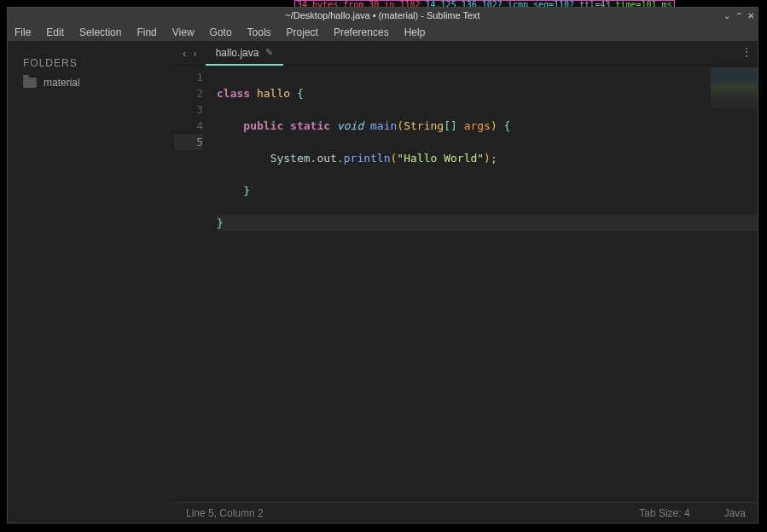  Describe the element at coordinates (415, 32) in the screenshot. I see `menu-help: Help` at that location.